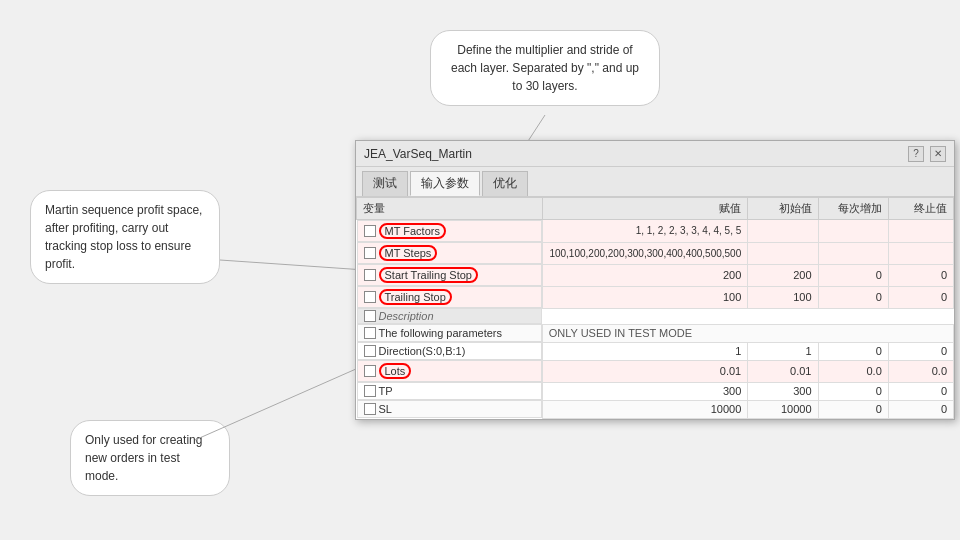 This screenshot has height=540, width=960. I want to click on table-row: Lots 0.01 0.01 0.0 0.0, so click(656, 371).